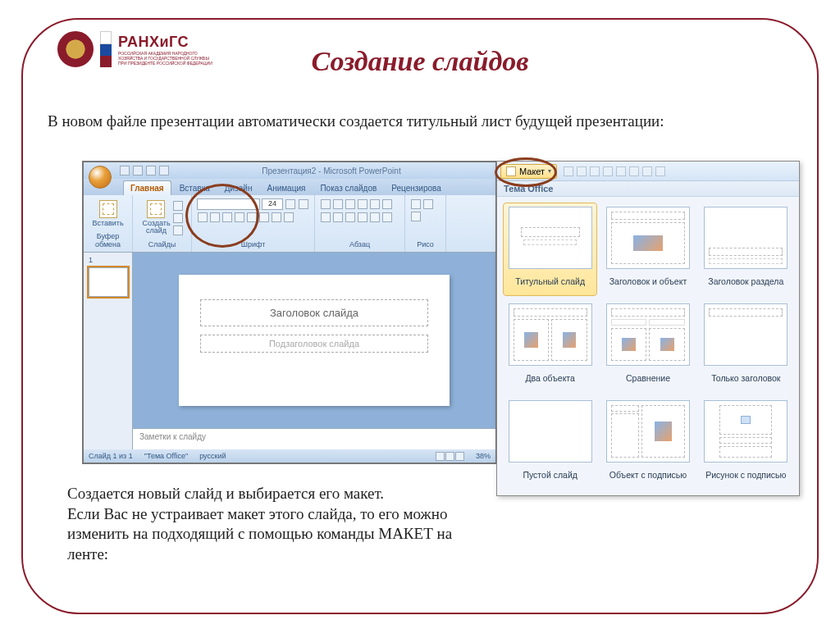 The height and width of the screenshot is (629, 840). Describe the element at coordinates (178, 206) in the screenshot. I see `layout-mini-icon` at that location.